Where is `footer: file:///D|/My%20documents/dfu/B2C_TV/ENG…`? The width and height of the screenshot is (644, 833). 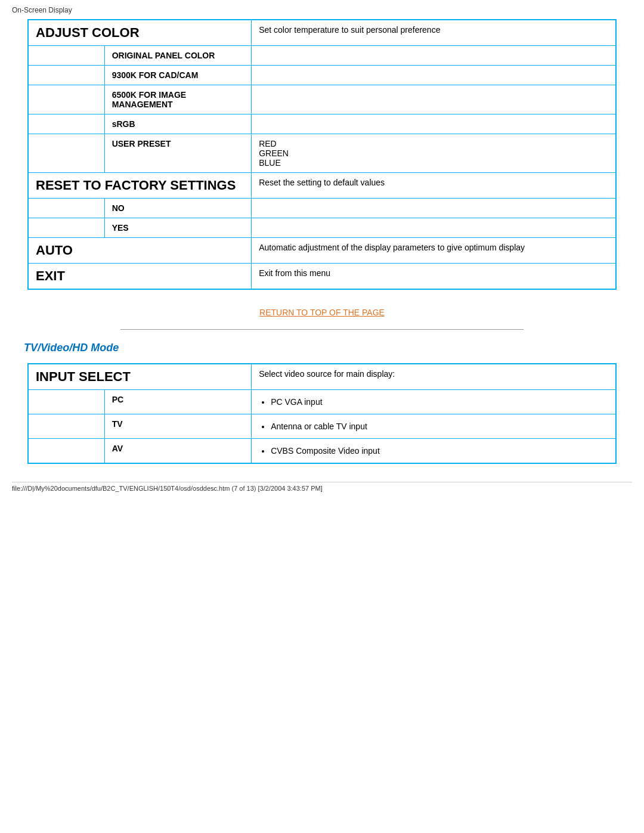 footer: file:///D|/My%20documents/dfu/B2C_TV/ENG… is located at coordinates (322, 487).